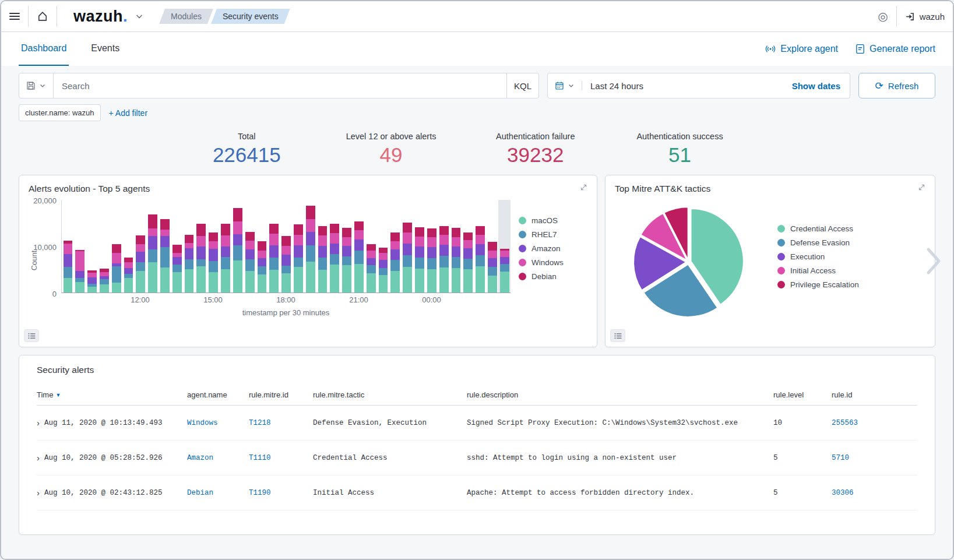 The width and height of the screenshot is (954, 560). I want to click on legend-item-execution: Execution, so click(818, 256).